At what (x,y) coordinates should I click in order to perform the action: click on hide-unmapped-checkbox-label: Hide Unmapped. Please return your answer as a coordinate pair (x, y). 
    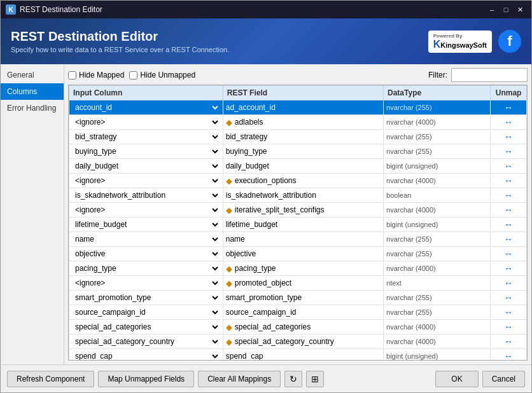
    Looking at the image, I should click on (162, 75).